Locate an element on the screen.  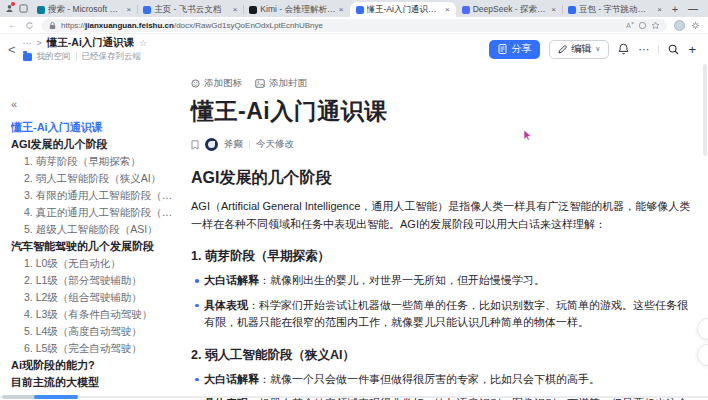
outline-item: 5. L4级（高度自动驾驶） is located at coordinates (96, 332).